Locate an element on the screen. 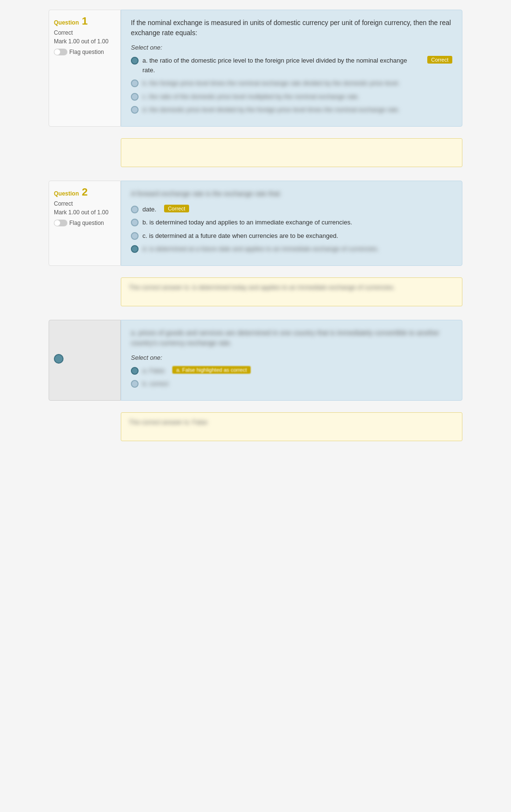 Image resolution: width=511 pixels, height=812 pixels. question-3-feedback: The correct answer is: False is located at coordinates (292, 427).